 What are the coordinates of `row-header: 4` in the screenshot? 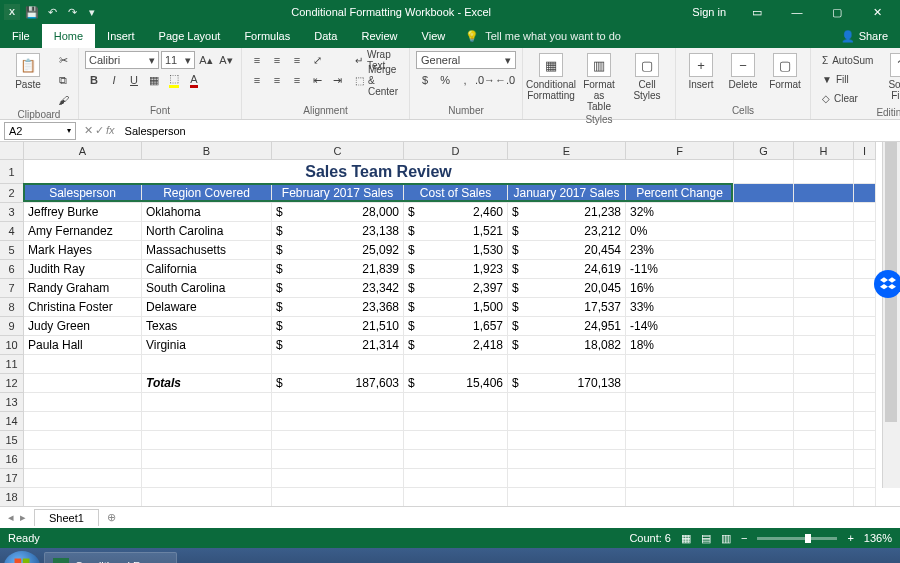 It's located at (12, 232).